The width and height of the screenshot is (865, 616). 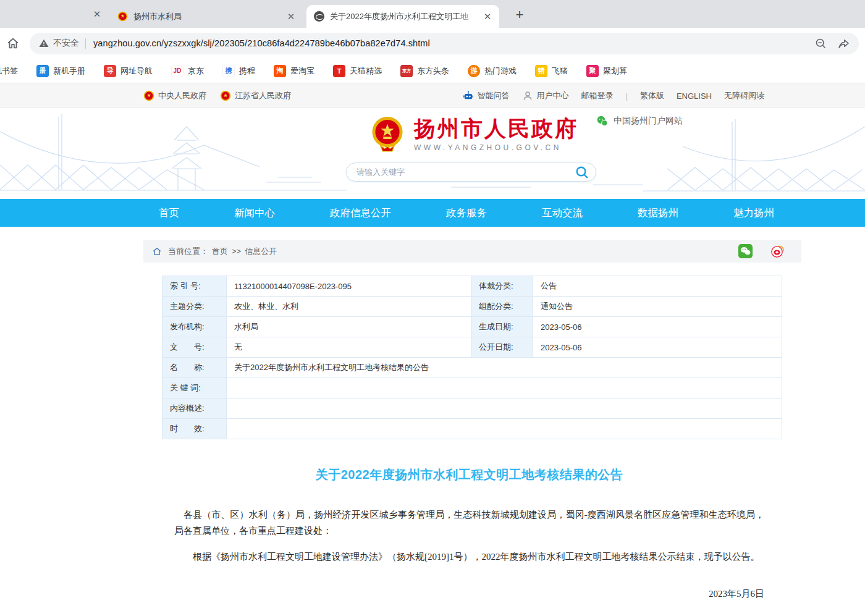 I want to click on bookmark-jd: JD 京东, so click(x=188, y=71).